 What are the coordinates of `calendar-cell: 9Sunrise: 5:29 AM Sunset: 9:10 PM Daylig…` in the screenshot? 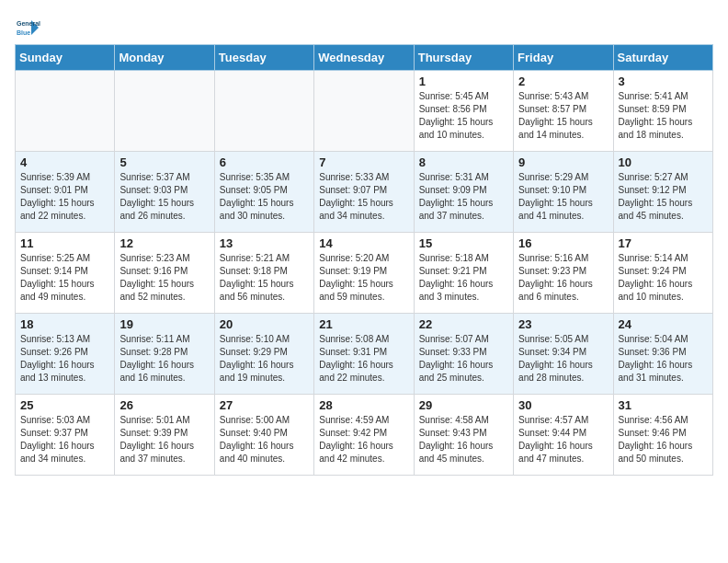 It's located at (563, 192).